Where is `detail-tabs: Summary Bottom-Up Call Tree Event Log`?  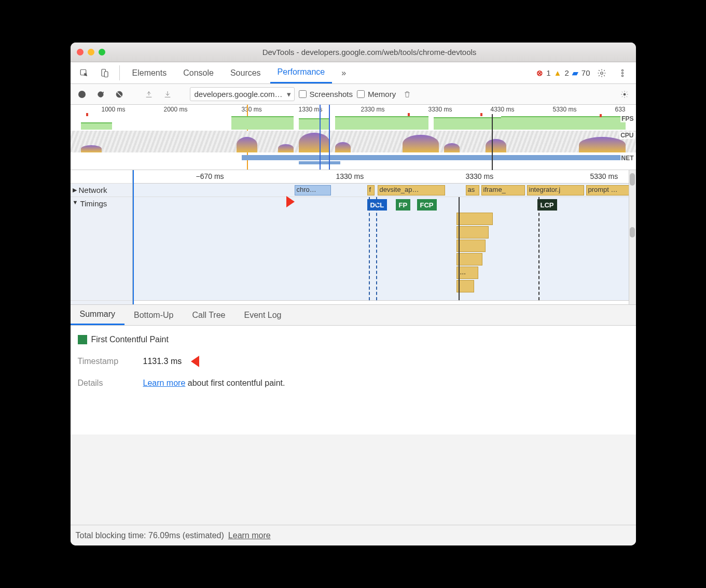
detail-tabs: Summary Bottom-Up Call Tree Event Log is located at coordinates (353, 315).